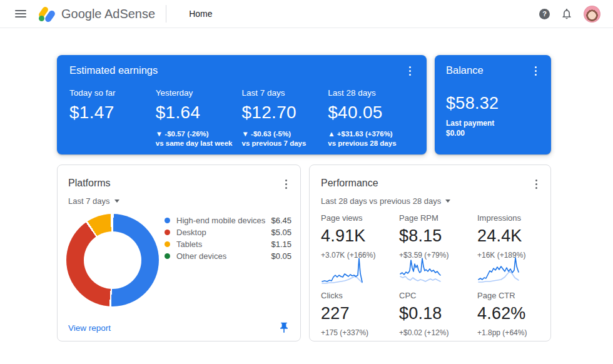  I want to click on legend-dot-other, so click(168, 256).